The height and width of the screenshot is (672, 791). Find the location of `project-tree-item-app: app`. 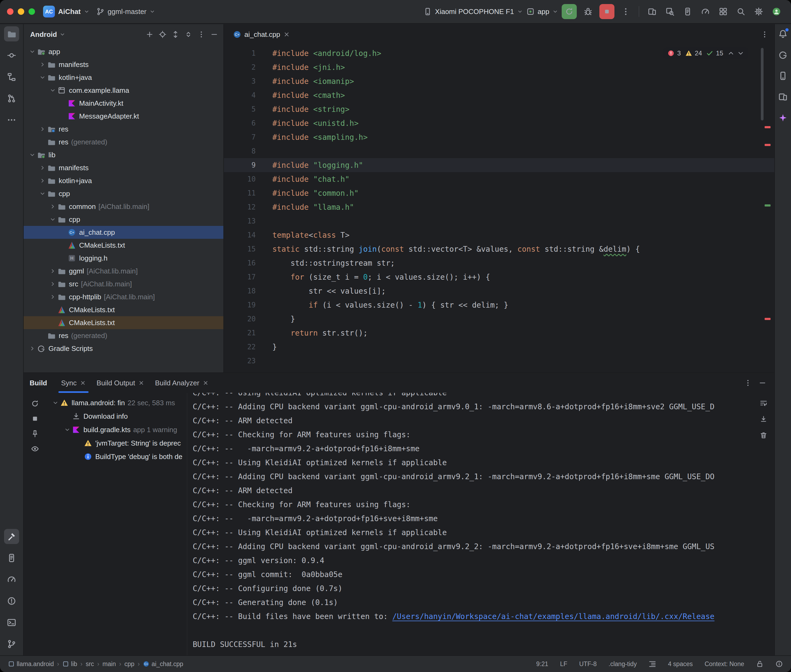

project-tree-item-app: app is located at coordinates (124, 52).